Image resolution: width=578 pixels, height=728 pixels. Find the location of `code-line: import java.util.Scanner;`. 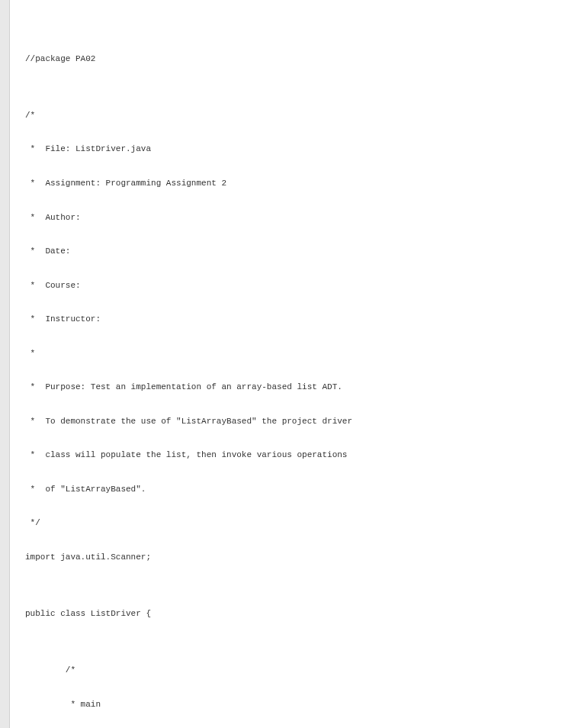

code-line: import java.util.Scanner; is located at coordinates (294, 557).